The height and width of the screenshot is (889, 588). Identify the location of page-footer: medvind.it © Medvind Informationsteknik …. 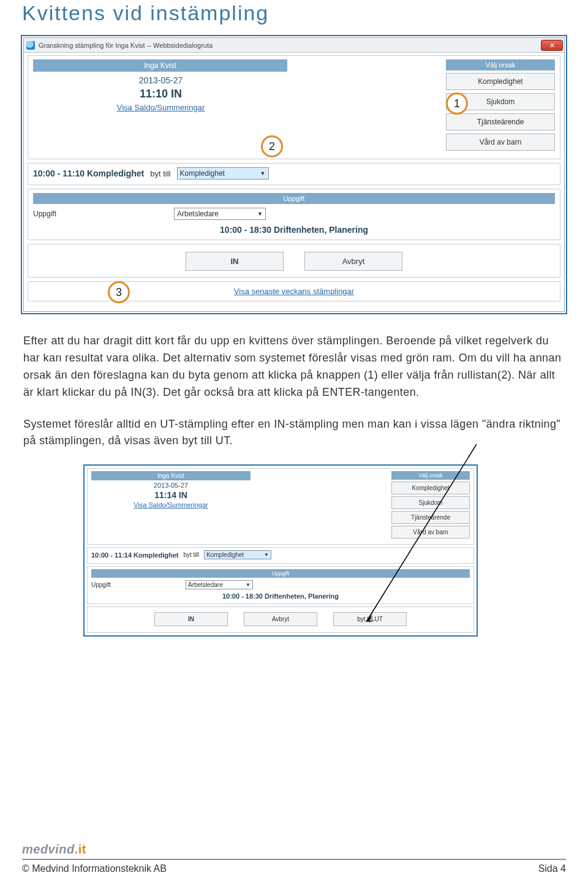
(294, 858).